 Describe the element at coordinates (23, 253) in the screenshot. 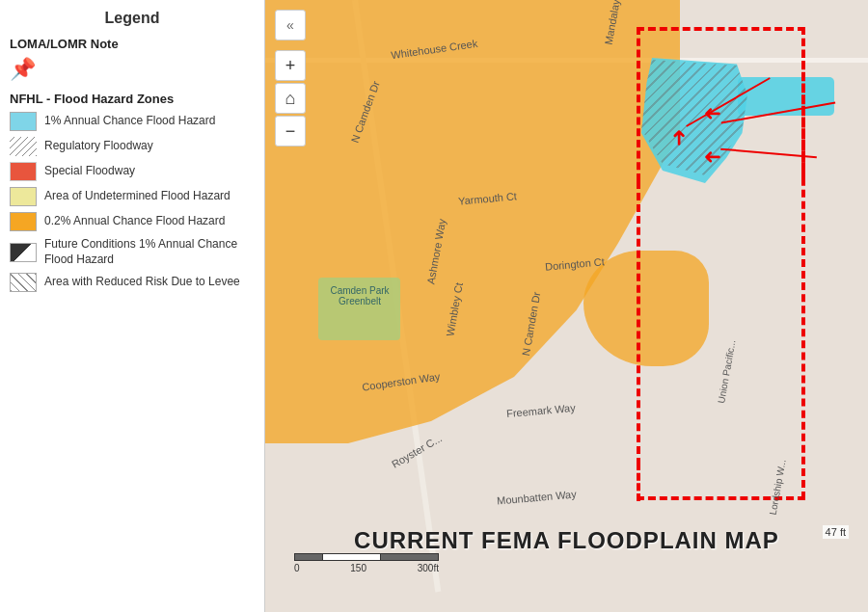

I see `legend-icon-future` at that location.